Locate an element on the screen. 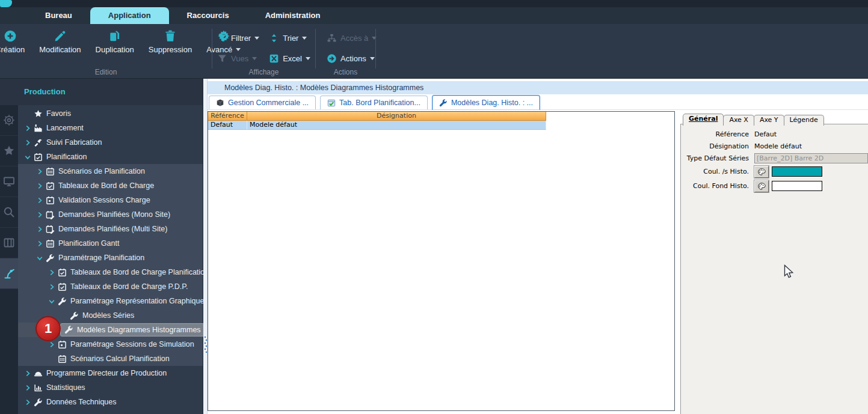  menu-tab-raccourcis: Raccourcis is located at coordinates (208, 16).